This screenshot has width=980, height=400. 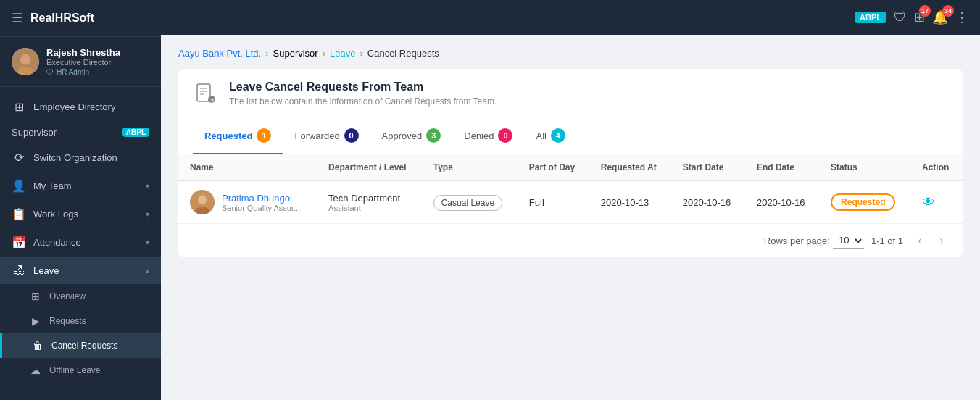 I want to click on breadcrumb-supervisor: Supervisor, so click(x=296, y=54).